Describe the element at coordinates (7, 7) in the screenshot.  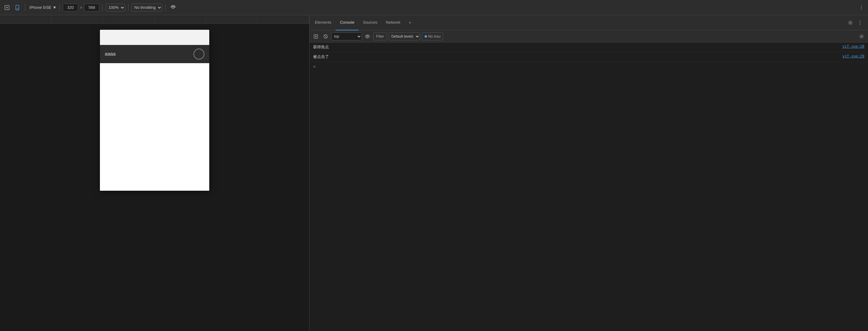
I see `inspect-toggle-button` at that location.